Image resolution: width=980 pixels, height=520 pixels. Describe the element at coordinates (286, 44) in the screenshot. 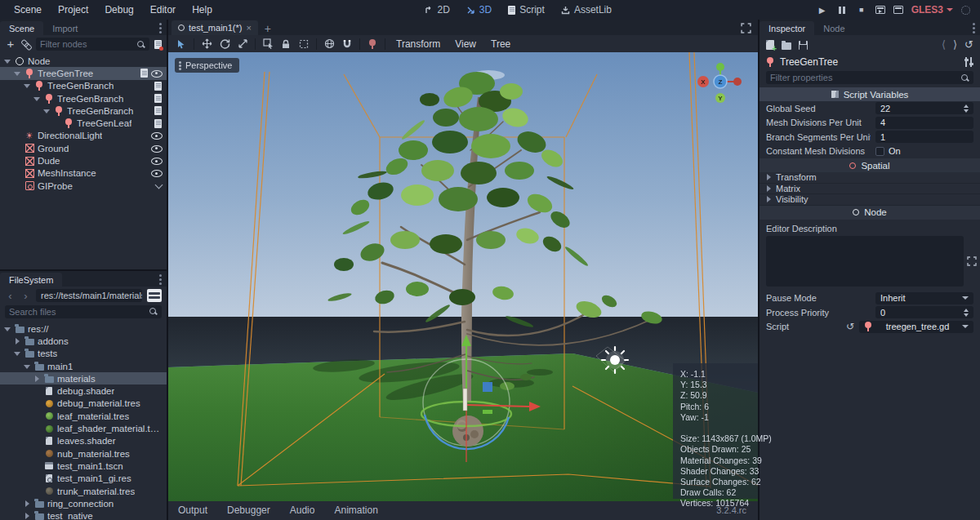

I see `lock-button` at that location.